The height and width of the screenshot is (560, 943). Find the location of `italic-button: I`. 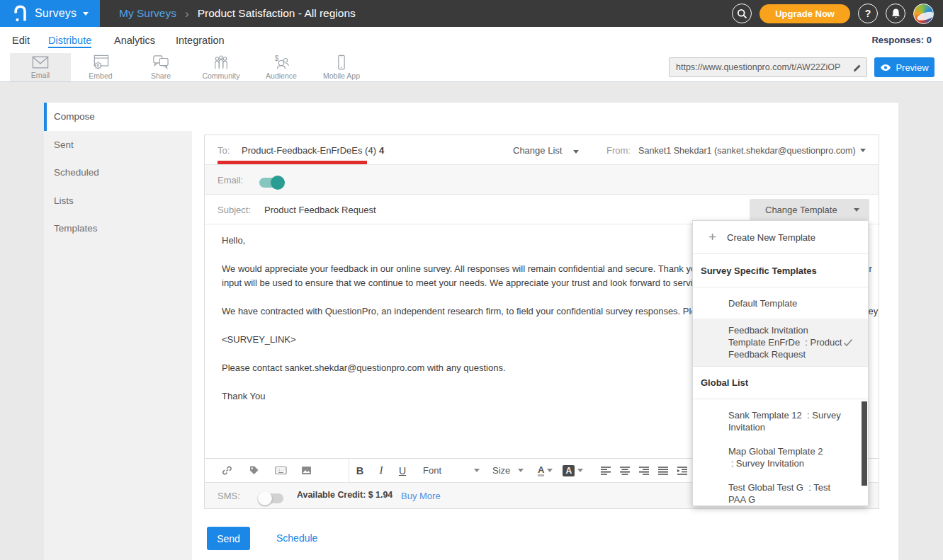

italic-button: I is located at coordinates (381, 471).